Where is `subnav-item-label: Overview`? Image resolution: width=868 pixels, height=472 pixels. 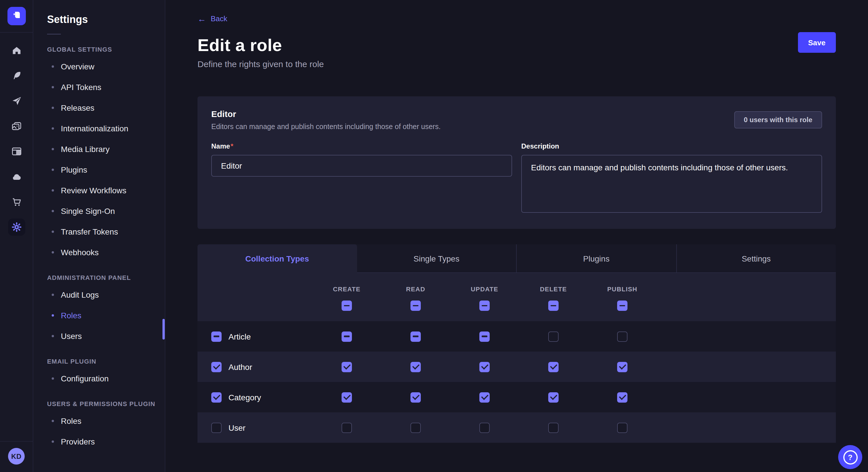
subnav-item-label: Overview is located at coordinates (78, 67).